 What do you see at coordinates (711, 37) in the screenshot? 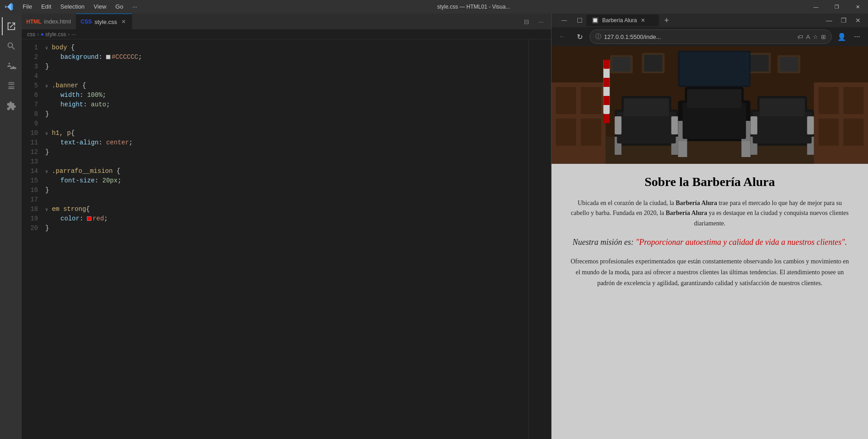
I see `address-field: ⓘ 127.0.0.1:5500/inde... 🏷 A ☆ ⊞` at bounding box center [711, 37].